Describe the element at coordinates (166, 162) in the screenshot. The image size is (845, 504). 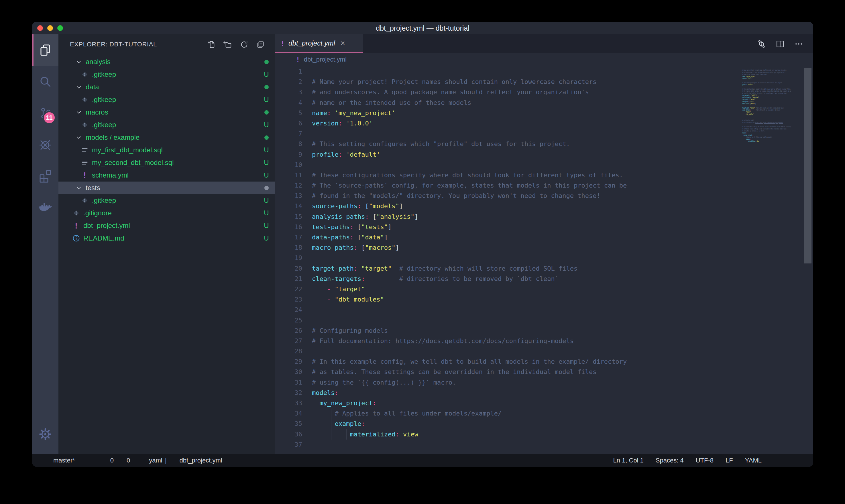
I see `tree-file-my-second-dbt-model-sql: my_second_dbt_model.sqlU` at that location.